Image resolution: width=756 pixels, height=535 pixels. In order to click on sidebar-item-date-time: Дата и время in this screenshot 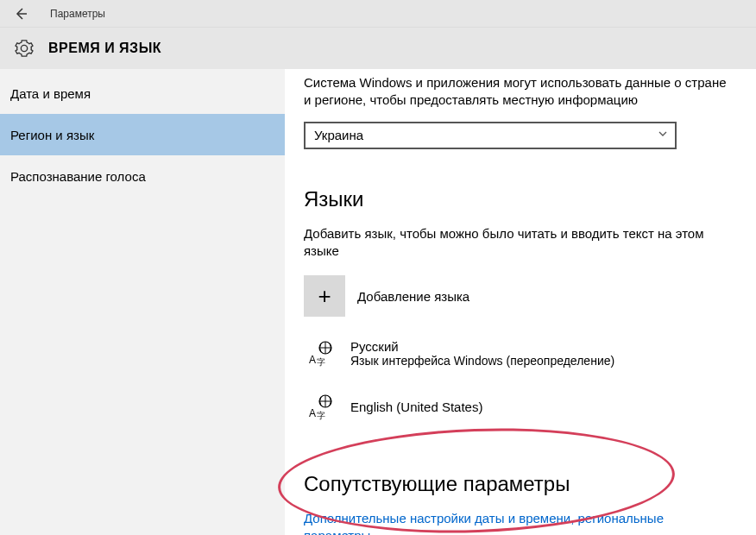, I will do `click(142, 93)`.